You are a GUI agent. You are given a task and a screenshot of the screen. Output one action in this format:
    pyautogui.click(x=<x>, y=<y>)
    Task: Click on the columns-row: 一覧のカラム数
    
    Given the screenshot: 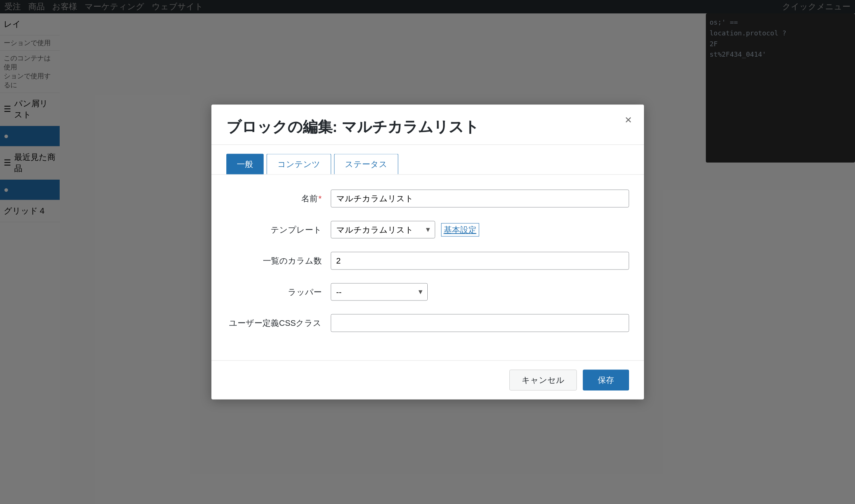 What is the action you would take?
    pyautogui.click(x=428, y=261)
    